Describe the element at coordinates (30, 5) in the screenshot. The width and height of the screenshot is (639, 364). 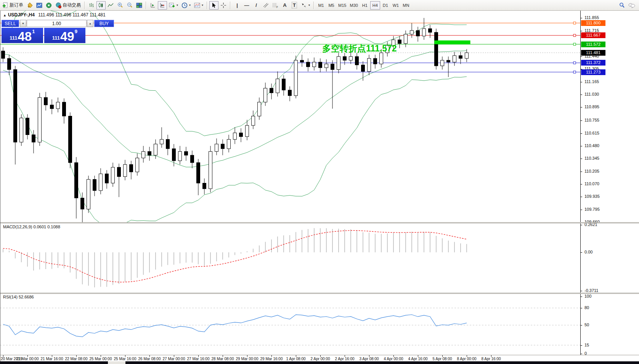
I see `eraser-button` at that location.